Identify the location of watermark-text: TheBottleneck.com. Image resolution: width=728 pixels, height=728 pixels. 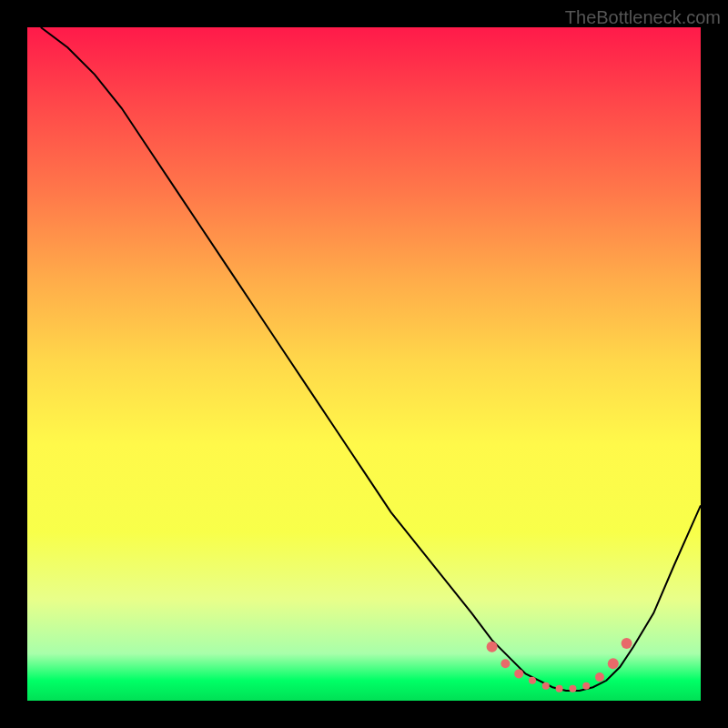
(642, 18).